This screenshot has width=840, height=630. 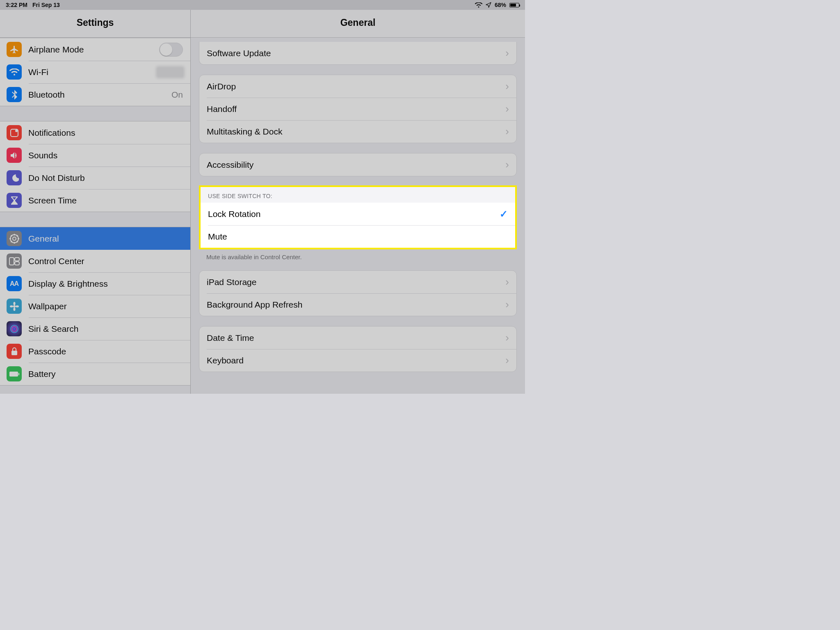 What do you see at coordinates (14, 329) in the screenshot?
I see `siri-icon` at bounding box center [14, 329].